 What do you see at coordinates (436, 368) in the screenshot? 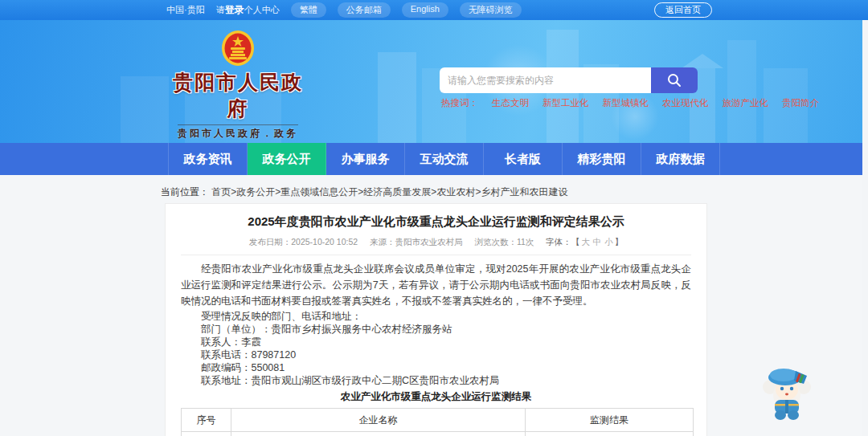
I see `article-paragraph: 邮政编码：550081` at bounding box center [436, 368].